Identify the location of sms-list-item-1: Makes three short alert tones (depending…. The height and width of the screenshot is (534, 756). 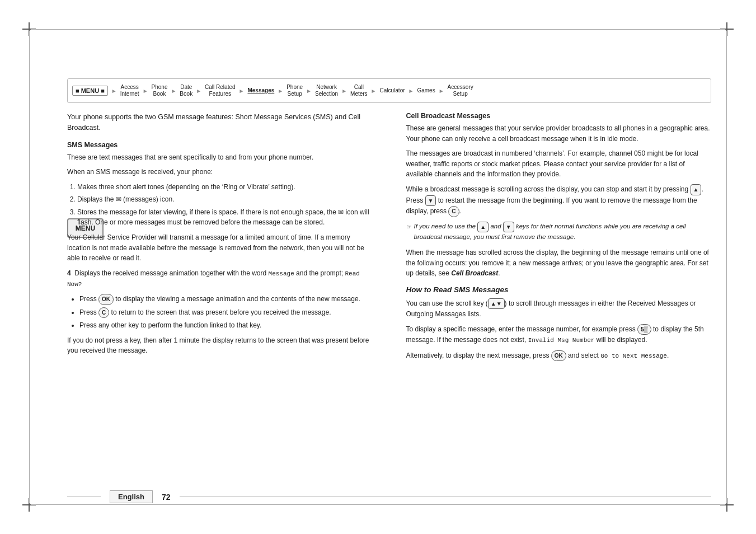
(225, 187).